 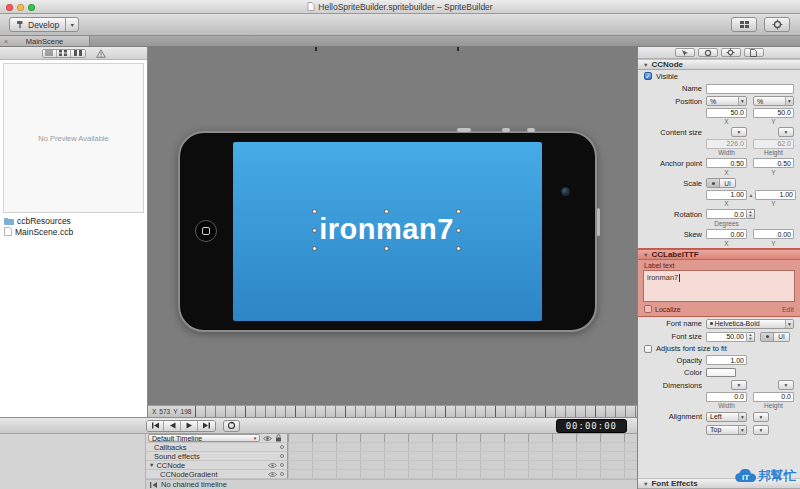 What do you see at coordinates (6, 42) in the screenshot?
I see `close-icon: ×` at bounding box center [6, 42].